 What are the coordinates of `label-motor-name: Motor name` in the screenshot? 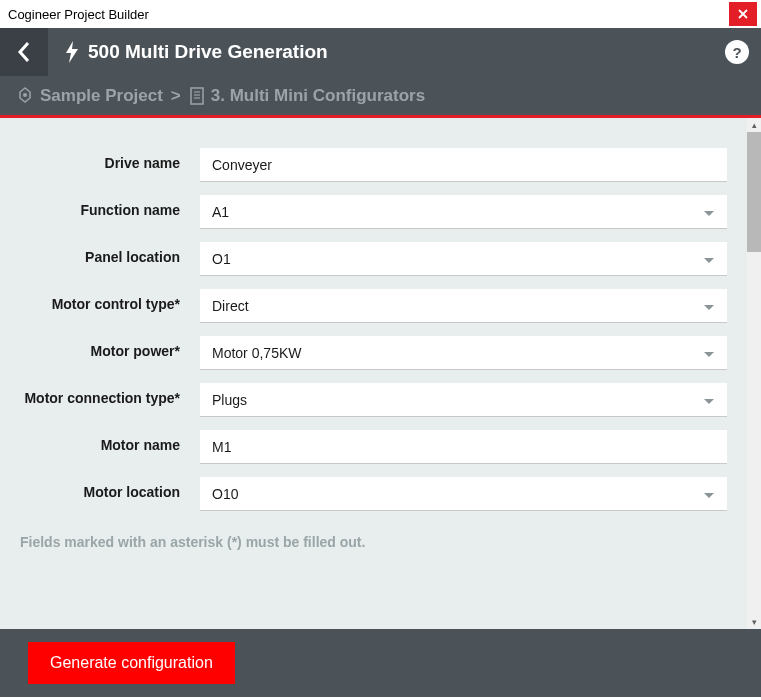 It's located at (110, 442).